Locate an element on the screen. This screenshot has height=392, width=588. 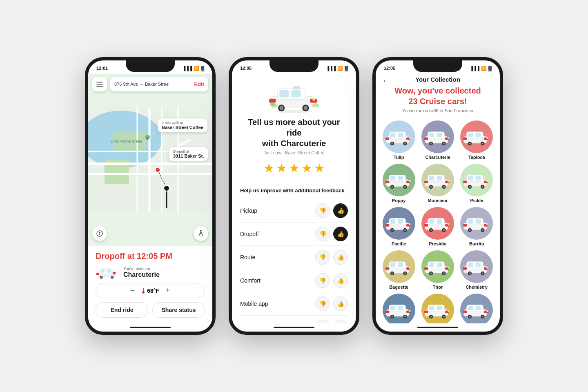
car-circle-tapioca is located at coordinates (477, 137).